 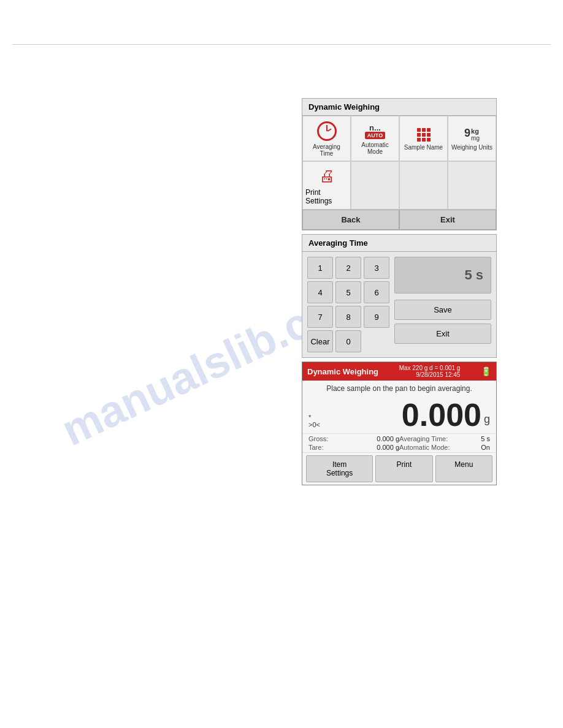 What do you see at coordinates (404, 469) in the screenshot?
I see `print-button: Print` at bounding box center [404, 469].